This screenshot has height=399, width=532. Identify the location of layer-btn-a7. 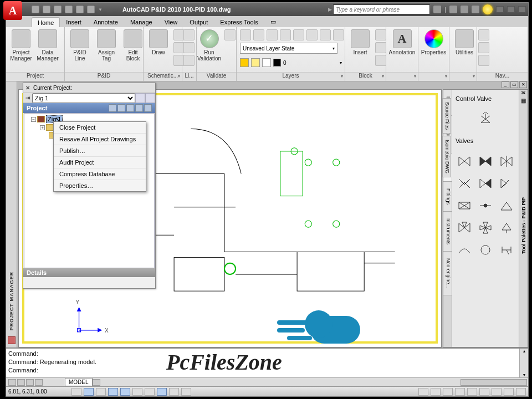
(325, 35).